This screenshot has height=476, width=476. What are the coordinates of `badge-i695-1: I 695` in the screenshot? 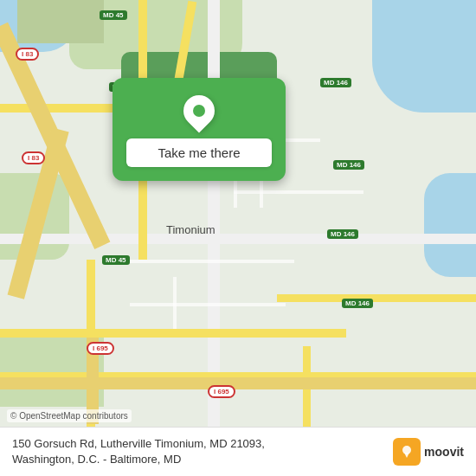 It's located at (100, 348).